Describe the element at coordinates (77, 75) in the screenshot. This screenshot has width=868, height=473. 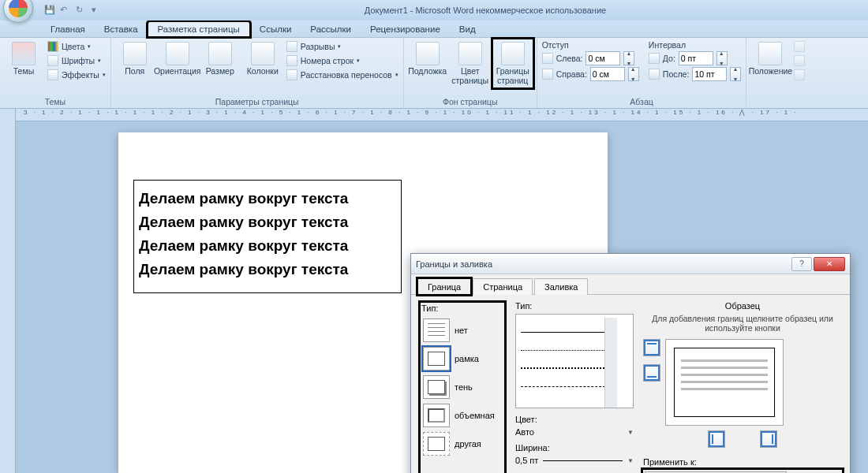
I see `effects-button: Эффекты▾` at that location.